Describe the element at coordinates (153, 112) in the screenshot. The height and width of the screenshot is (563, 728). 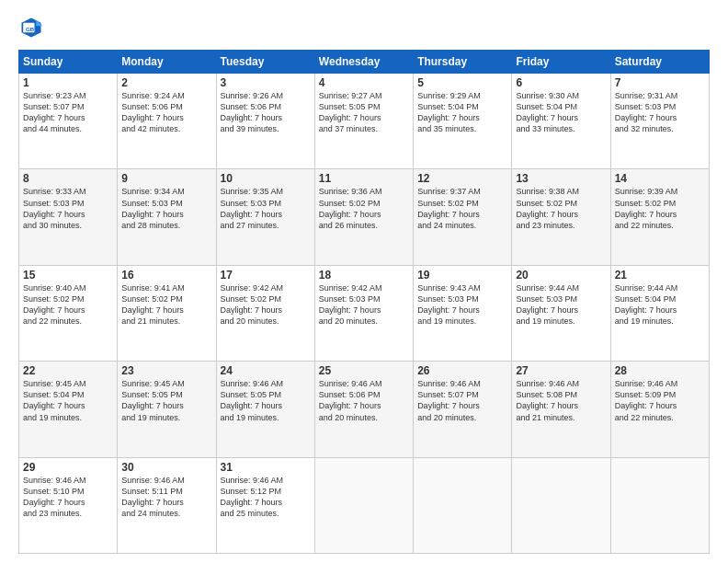
I see `day-info: Sunrise: 9:24 AMSunset: 5:06 PMDaylight:…` at that location.